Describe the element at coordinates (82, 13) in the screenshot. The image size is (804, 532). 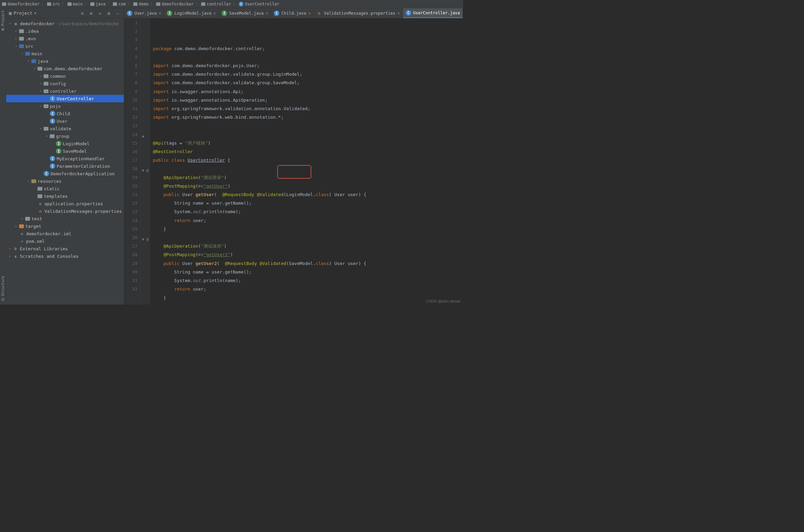
I see `locate-button: ⊙` at that location.